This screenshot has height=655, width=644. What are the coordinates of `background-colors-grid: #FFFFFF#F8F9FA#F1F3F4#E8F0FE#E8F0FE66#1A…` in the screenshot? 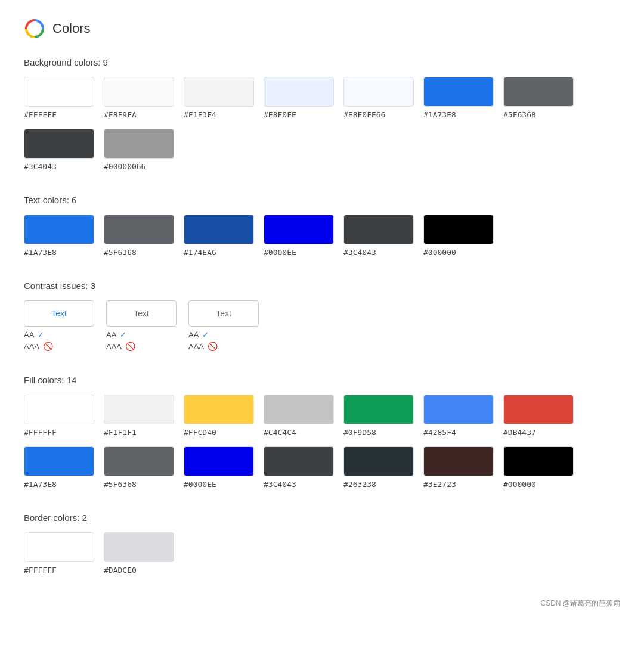 It's located at (322, 124).